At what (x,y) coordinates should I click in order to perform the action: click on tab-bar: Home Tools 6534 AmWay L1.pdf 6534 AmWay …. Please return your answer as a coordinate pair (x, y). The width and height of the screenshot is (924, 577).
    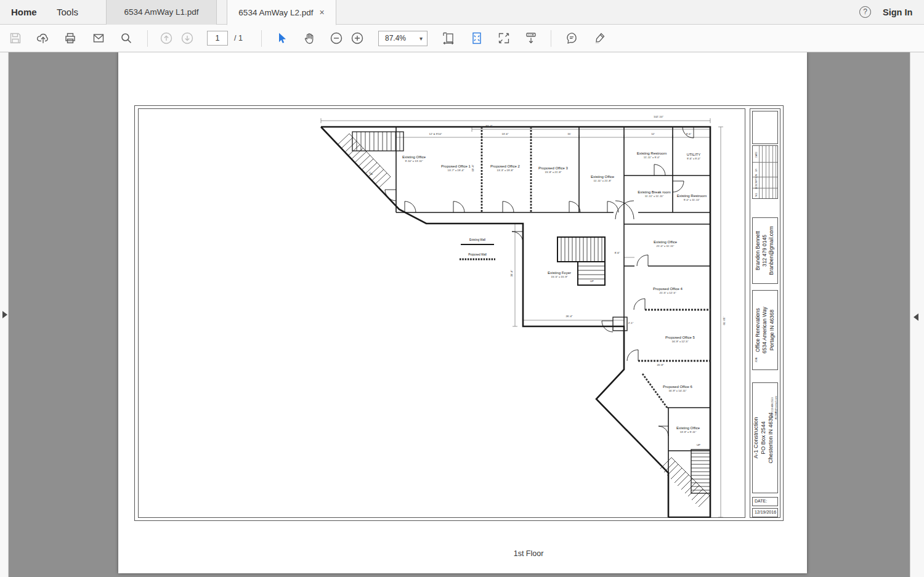
    Looking at the image, I should click on (462, 12).